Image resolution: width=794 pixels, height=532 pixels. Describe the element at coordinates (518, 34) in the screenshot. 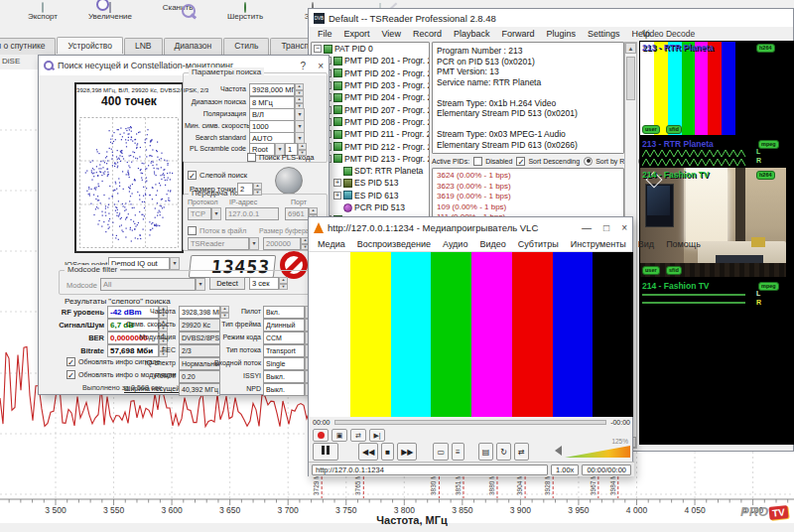

I see `menu-forward: Forward` at that location.